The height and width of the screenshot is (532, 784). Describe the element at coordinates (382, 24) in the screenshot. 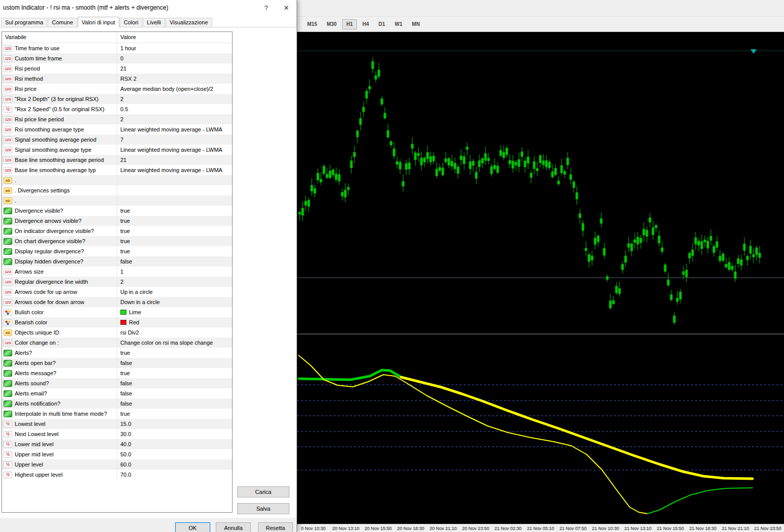

I see `timeframe-button-d1: D1` at that location.